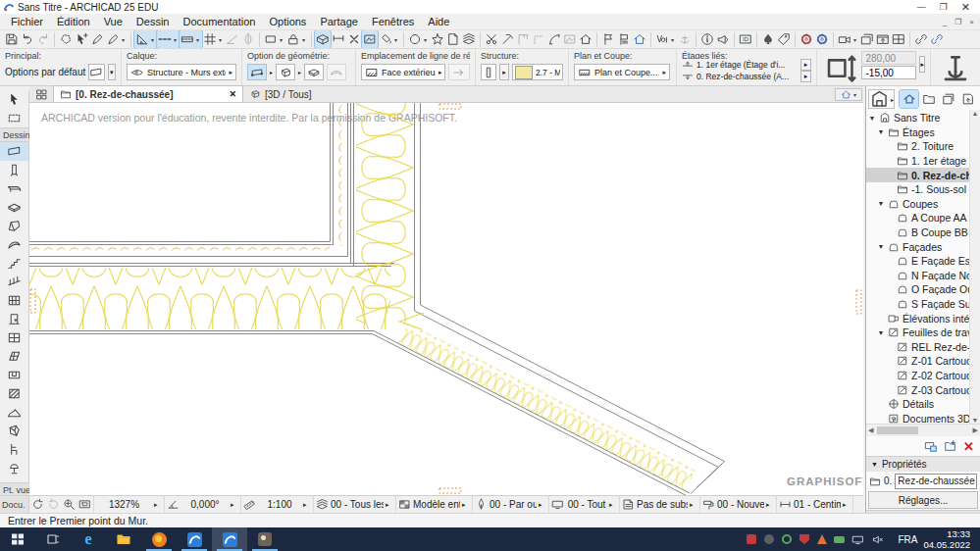  I want to click on menu-aide: Aide, so click(438, 22).